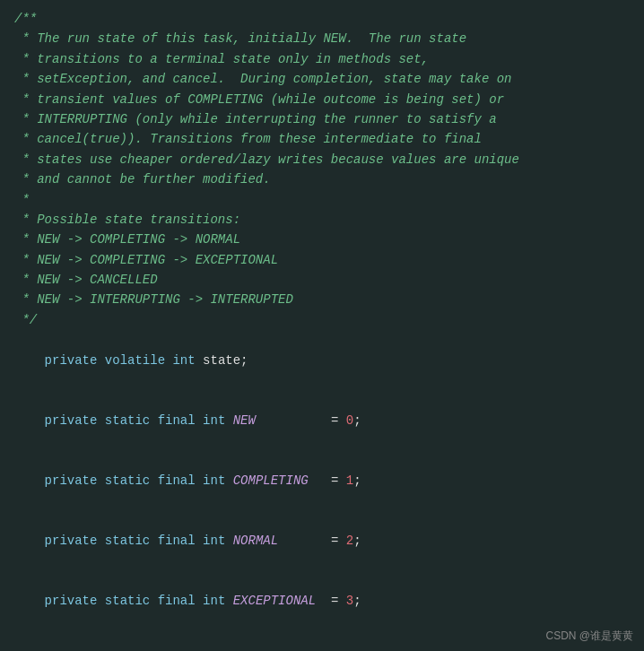  Describe the element at coordinates (589, 637) in the screenshot. I see `watermark: CSDN @谁是黄黄` at that location.